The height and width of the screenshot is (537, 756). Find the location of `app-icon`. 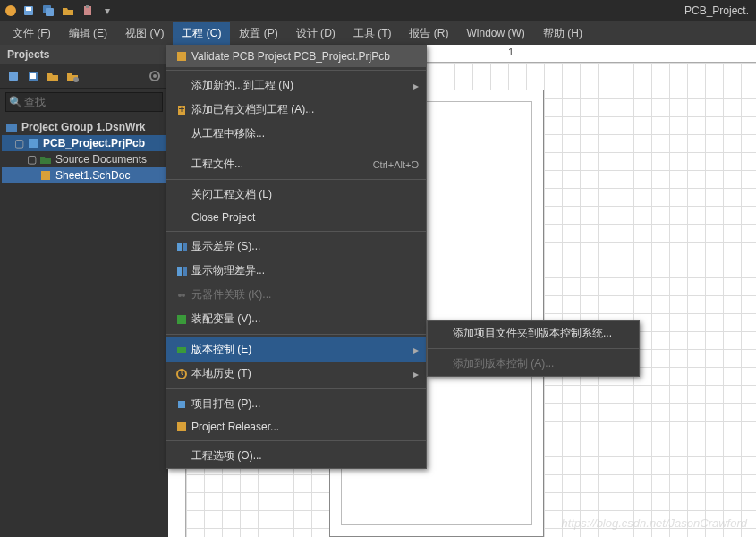

app-icon is located at coordinates (11, 11).